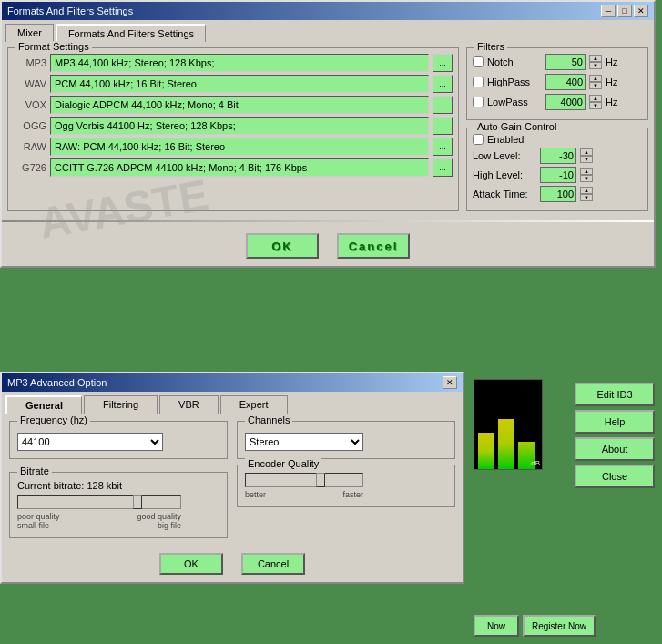 The image size is (662, 644). Describe the element at coordinates (596, 106) in the screenshot. I see `lowpass-spin-down: ▼` at that location.